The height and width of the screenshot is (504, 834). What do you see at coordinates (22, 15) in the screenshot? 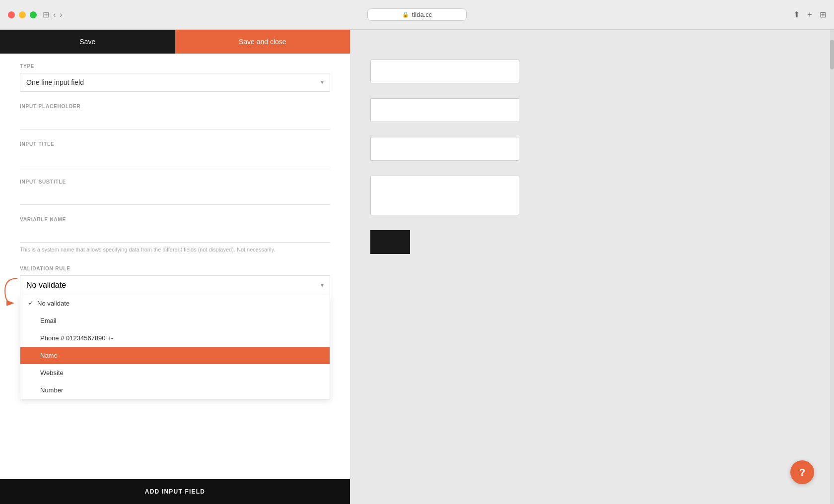
I see `traffic-lights` at bounding box center [22, 15].